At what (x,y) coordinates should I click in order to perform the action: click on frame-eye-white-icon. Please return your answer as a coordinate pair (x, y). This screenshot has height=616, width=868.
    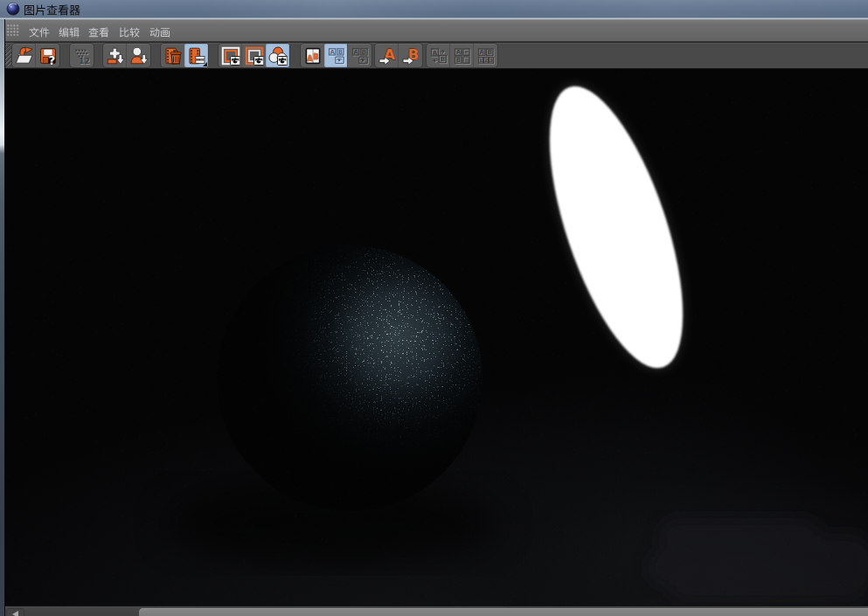
    Looking at the image, I should click on (231, 56).